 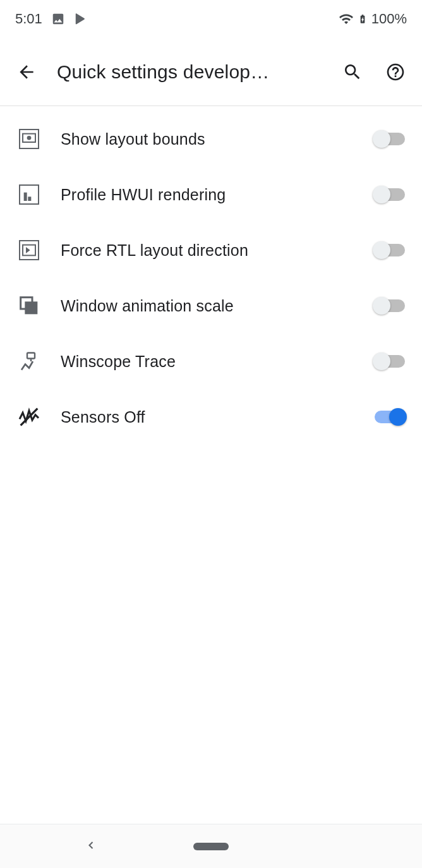 What do you see at coordinates (211, 195) in the screenshot?
I see `setting-profile-hwui: Profile HWUI rendering` at bounding box center [211, 195].